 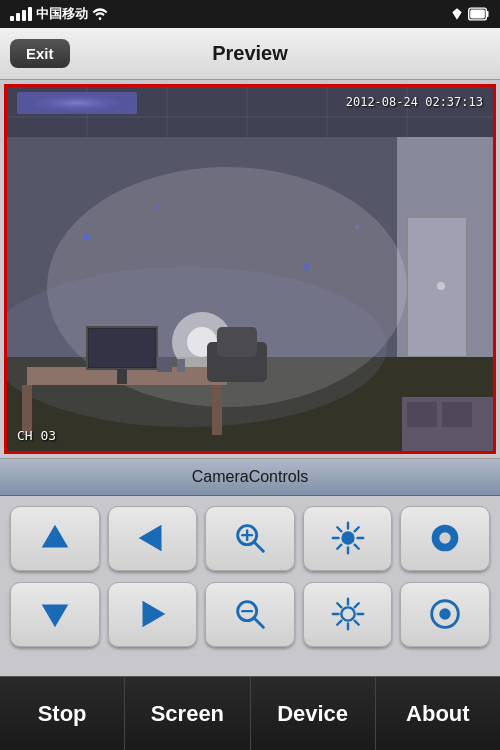 I want to click on location-icon, so click(x=457, y=14).